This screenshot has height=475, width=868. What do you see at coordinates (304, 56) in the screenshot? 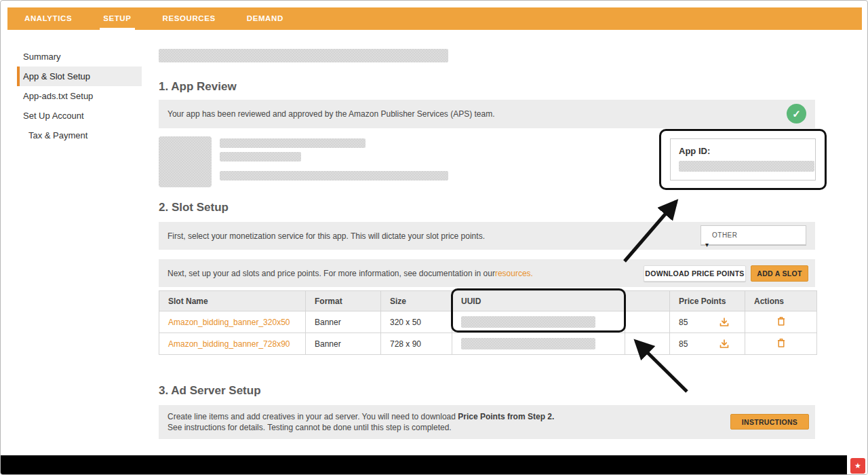
I see `redacted-page-title` at bounding box center [304, 56].